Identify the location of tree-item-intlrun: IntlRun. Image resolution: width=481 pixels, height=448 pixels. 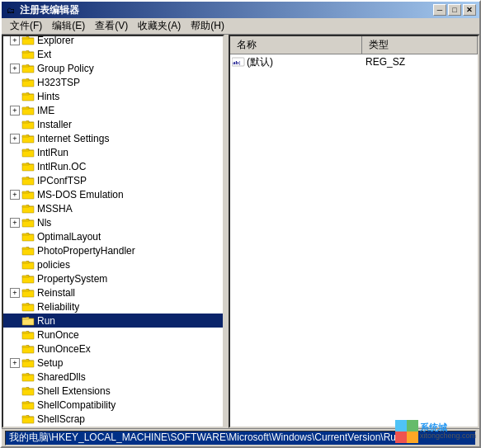
(113, 152).